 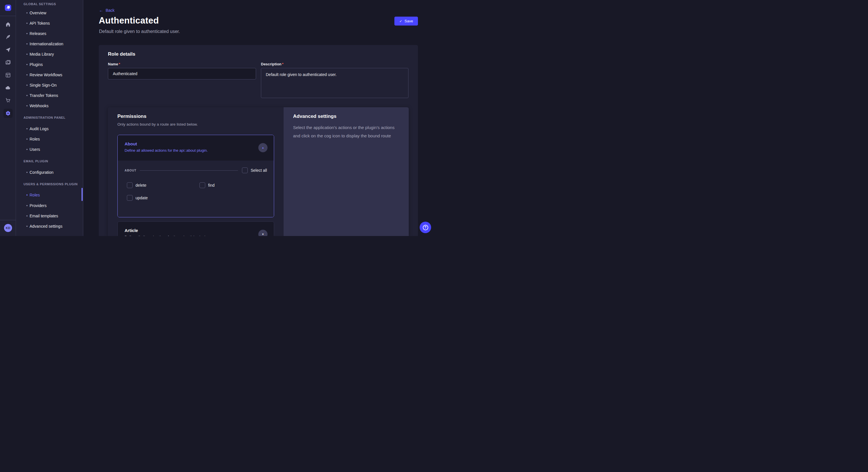 What do you see at coordinates (114, 64) in the screenshot?
I see `name-field-label: Name*` at bounding box center [114, 64].